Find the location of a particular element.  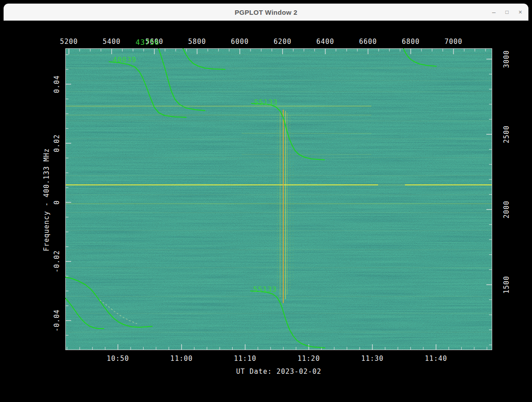

top-axis-tick-label: 6800 is located at coordinates (411, 42).